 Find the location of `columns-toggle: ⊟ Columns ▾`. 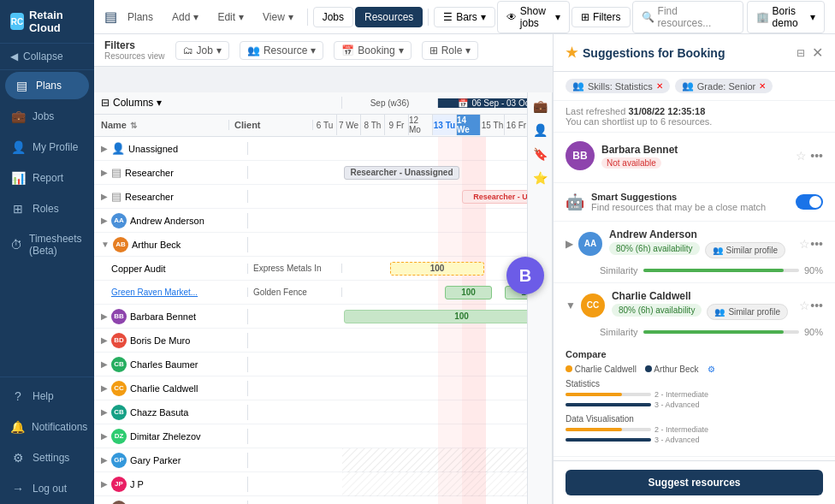

columns-toggle: ⊟ Columns ▾ is located at coordinates (218, 103).